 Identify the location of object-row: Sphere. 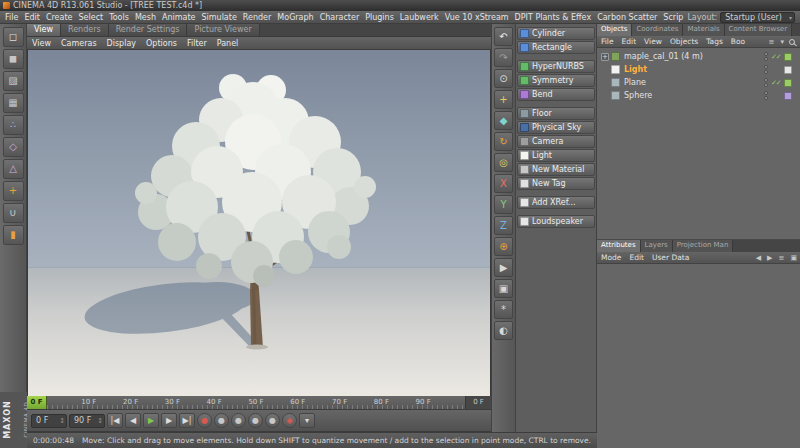
(698, 96).